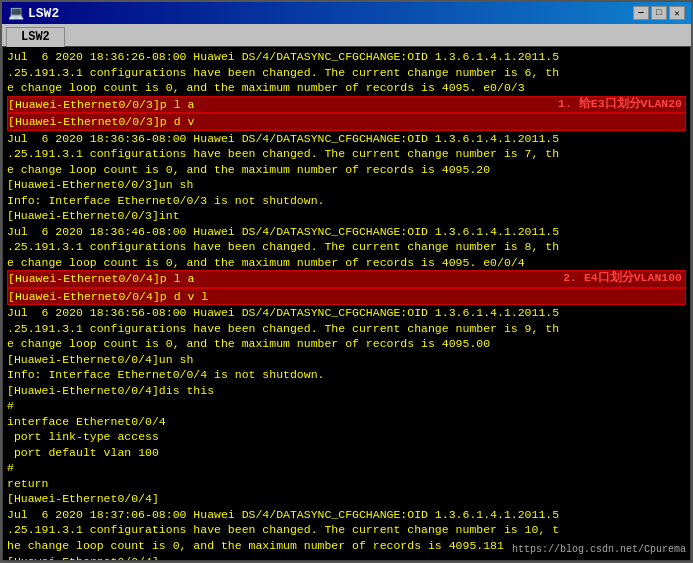 This screenshot has height=563, width=693. I want to click on tab-bar: LSW2, so click(346, 35).